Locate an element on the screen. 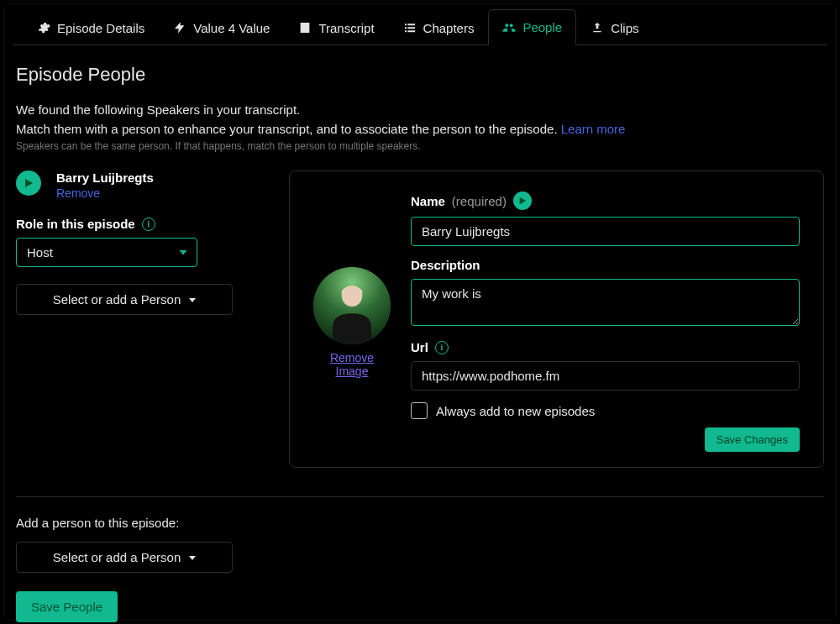 The width and height of the screenshot is (840, 624). description-label: Description is located at coordinates (445, 265).